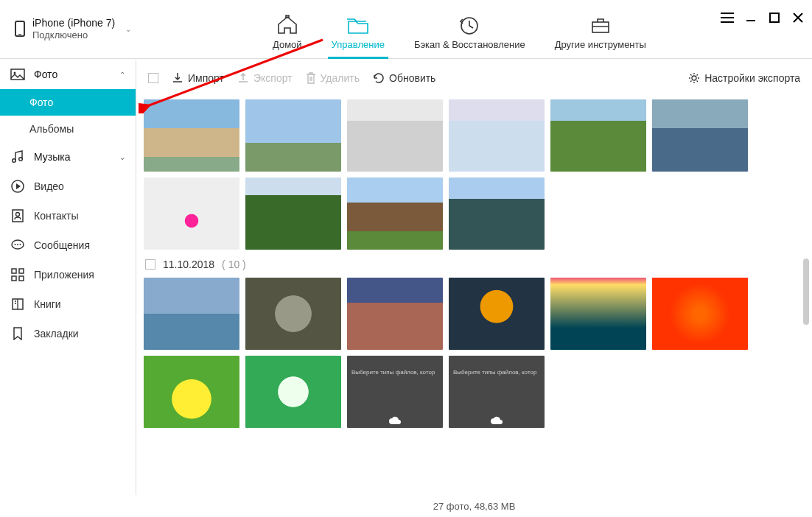 This screenshot has width=812, height=517. What do you see at coordinates (340, 78) in the screenshot?
I see `delete-label: Удалить` at bounding box center [340, 78].